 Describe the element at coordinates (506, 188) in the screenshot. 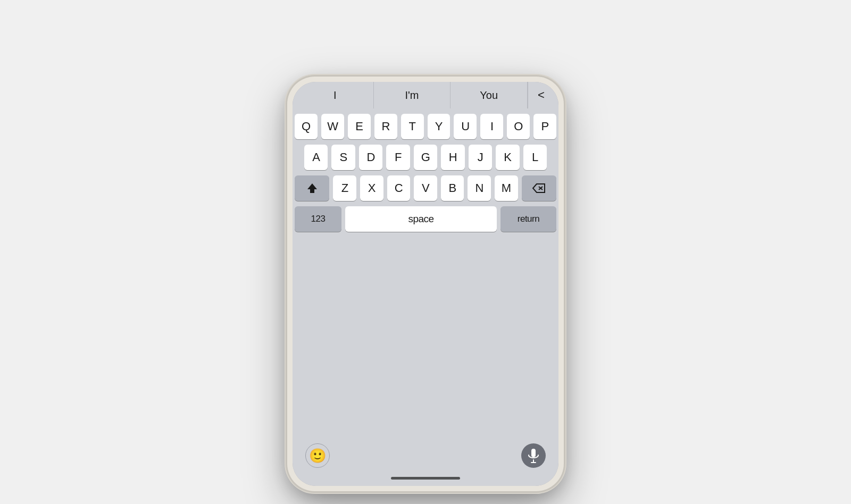

I see `key-m: M` at that location.